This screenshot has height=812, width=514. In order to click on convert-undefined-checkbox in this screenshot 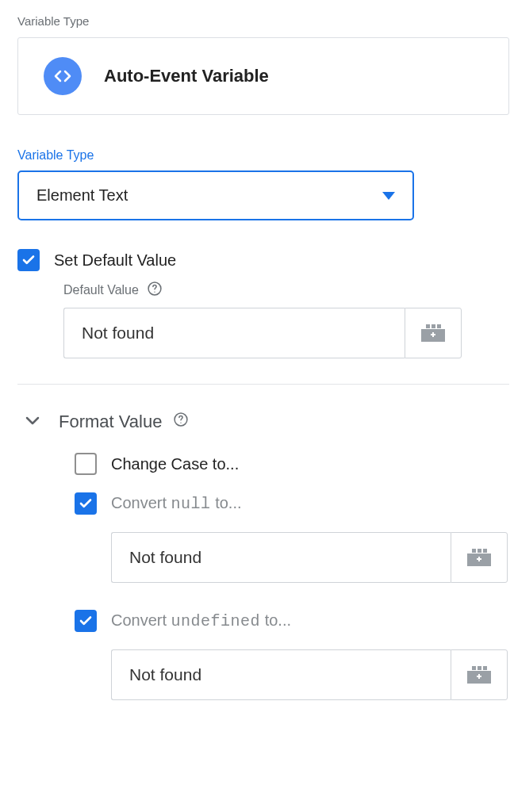, I will do `click(86, 621)`.